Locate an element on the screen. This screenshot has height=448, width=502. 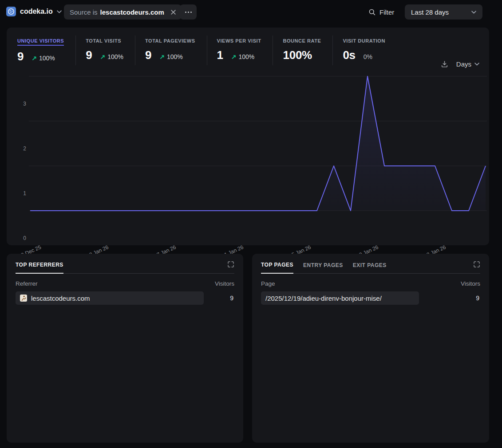
date-range-value: Last 28 days is located at coordinates (430, 12).